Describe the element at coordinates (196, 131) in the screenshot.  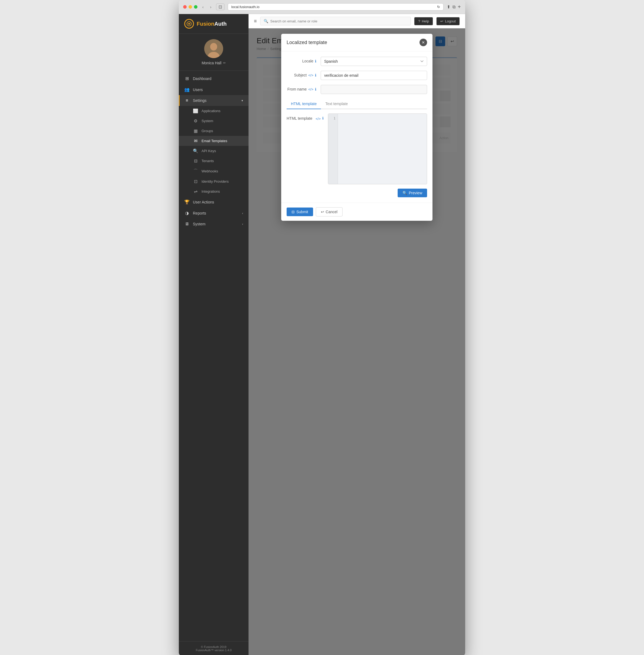
I see `groups-icon: ▦` at that location.